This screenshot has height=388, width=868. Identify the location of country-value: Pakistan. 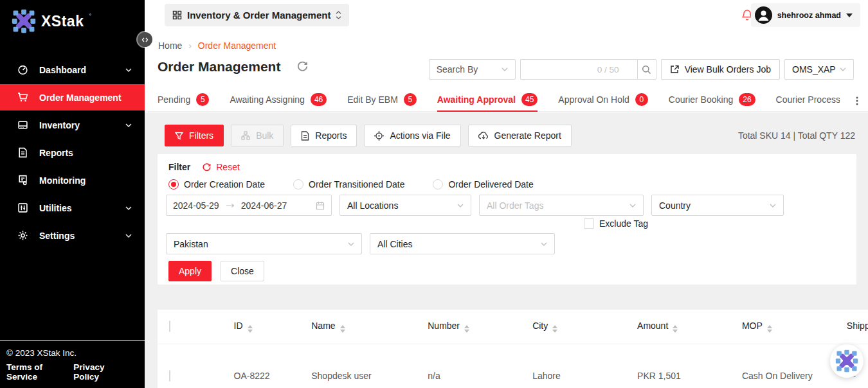
(191, 244).